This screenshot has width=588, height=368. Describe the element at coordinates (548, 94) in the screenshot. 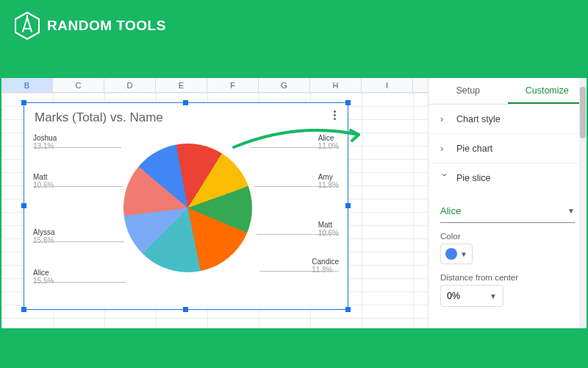

I see `tab-customize: Customize` at that location.